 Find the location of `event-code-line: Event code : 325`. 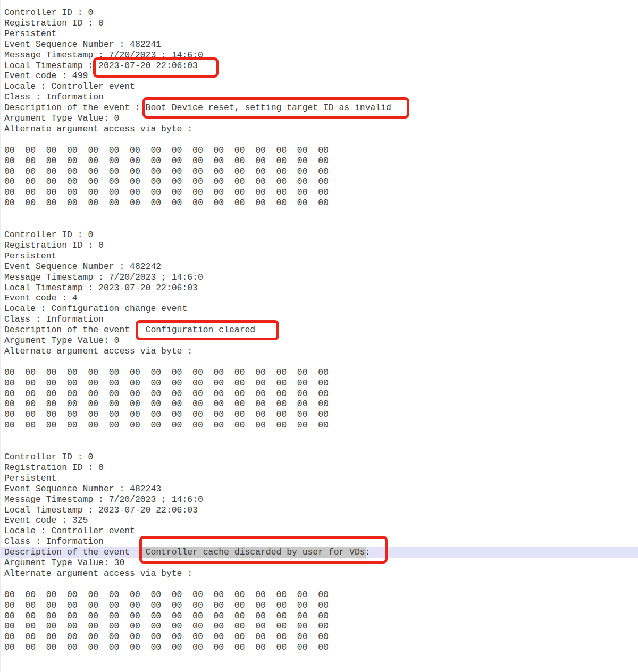

event-code-line: Event code : 325 is located at coordinates (321, 520).